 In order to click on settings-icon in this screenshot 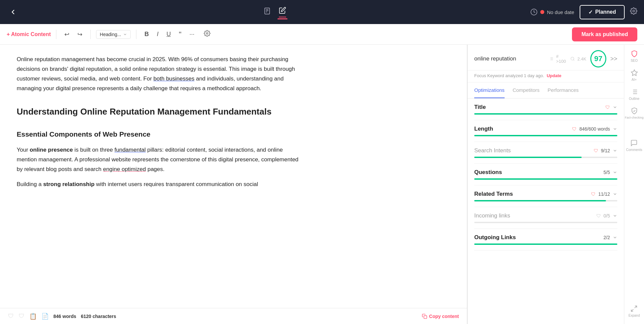, I will do `click(634, 12)`.